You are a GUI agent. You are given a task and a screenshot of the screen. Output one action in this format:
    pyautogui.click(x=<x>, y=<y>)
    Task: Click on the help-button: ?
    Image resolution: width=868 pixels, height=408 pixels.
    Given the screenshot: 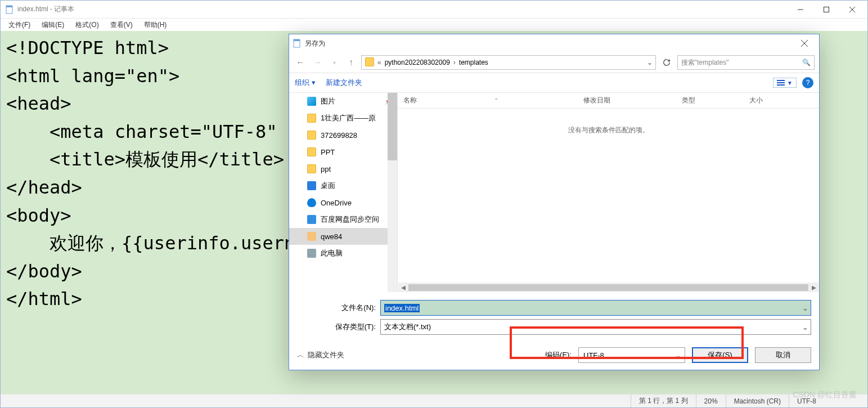 What is the action you would take?
    pyautogui.click(x=808, y=83)
    